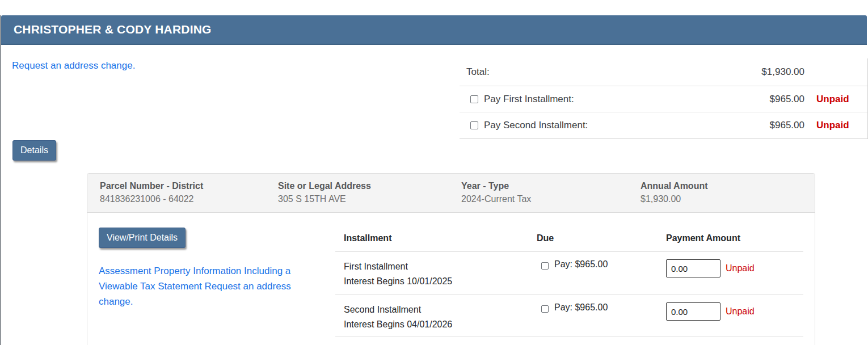  Describe the element at coordinates (787, 125) in the screenshot. I see `second-installment-amount: $965.00` at that location.